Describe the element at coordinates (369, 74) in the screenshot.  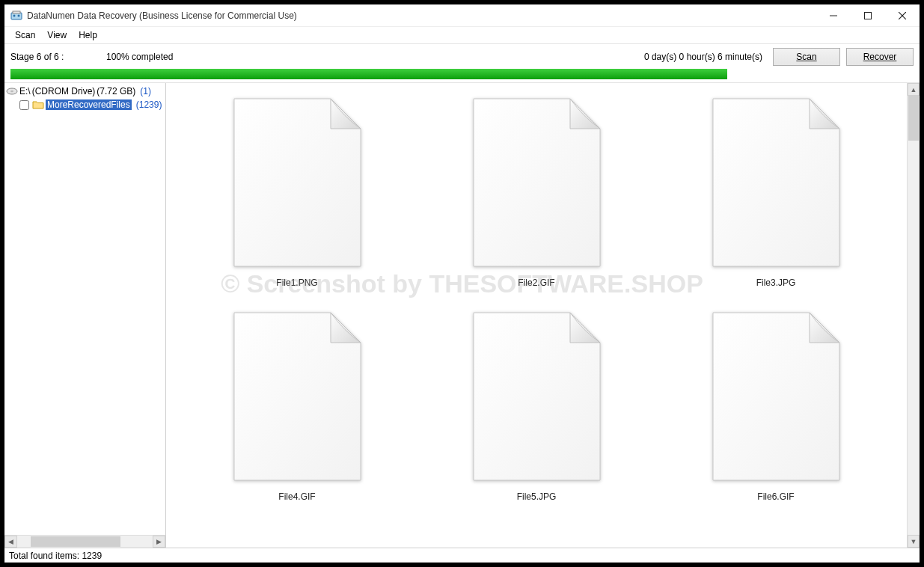
I see `progress-bar` at that location.